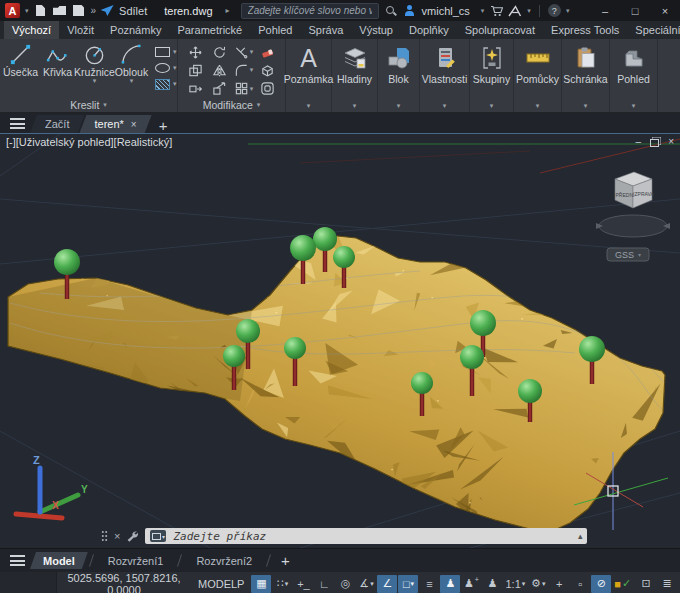 The image size is (680, 593). What do you see at coordinates (57, 124) in the screenshot?
I see `file-tab-zacit: Začít` at bounding box center [57, 124].